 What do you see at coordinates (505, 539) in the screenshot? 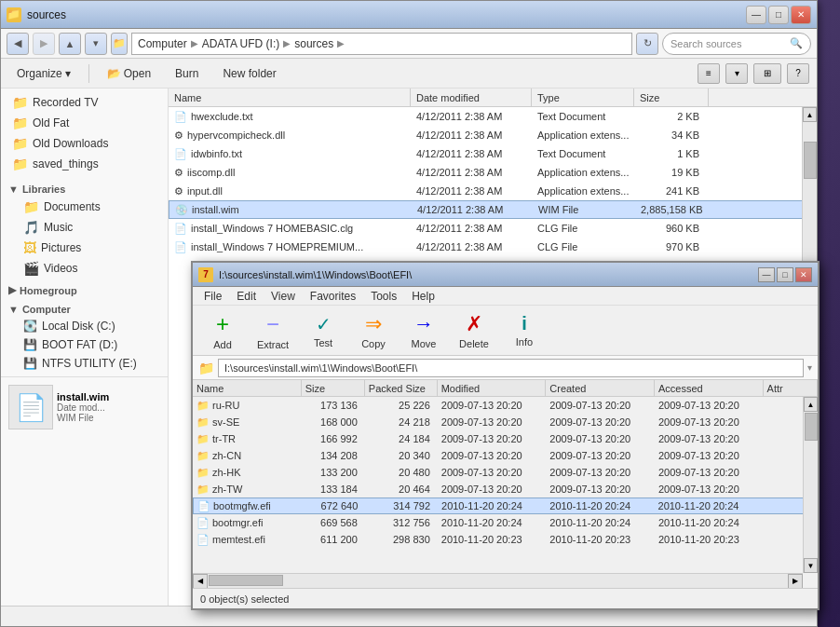
I see `list-item: 📄 memtest.efi 611 200 298 830 2010-11-20…` at bounding box center [505, 539].